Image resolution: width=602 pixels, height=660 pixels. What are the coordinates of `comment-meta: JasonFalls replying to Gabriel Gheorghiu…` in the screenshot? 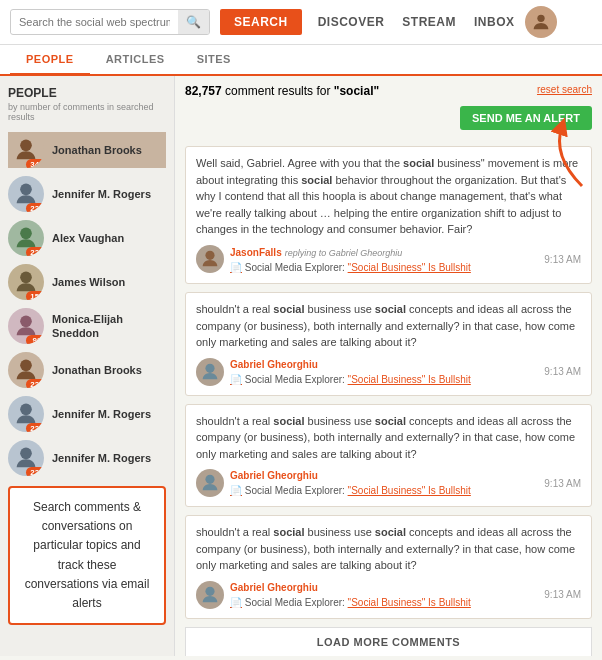 It's located at (388, 260).